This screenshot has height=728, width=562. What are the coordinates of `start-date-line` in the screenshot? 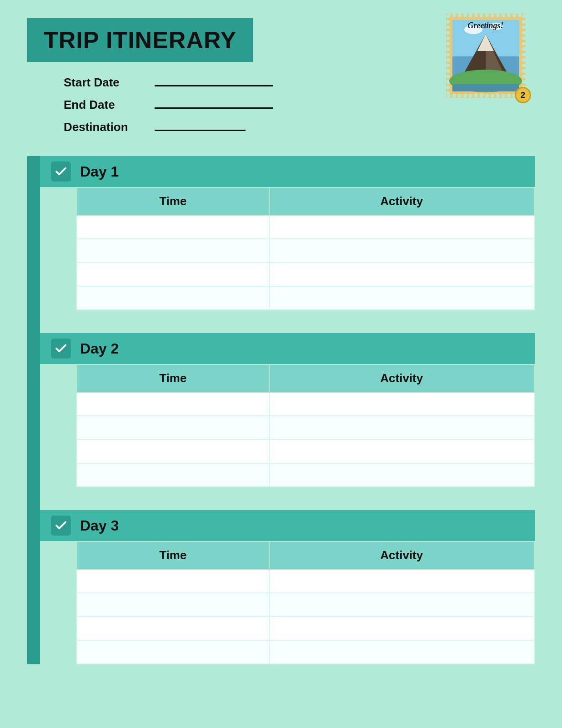 It's located at (214, 81).